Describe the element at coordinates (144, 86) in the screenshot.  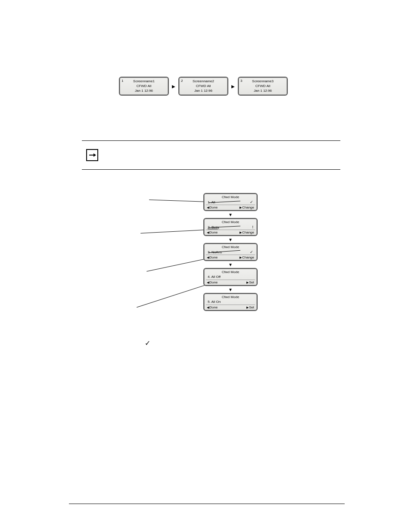
I see `phone-screen-1: 1 Screenname1 CFWD All Jan 1 12:96` at that location.